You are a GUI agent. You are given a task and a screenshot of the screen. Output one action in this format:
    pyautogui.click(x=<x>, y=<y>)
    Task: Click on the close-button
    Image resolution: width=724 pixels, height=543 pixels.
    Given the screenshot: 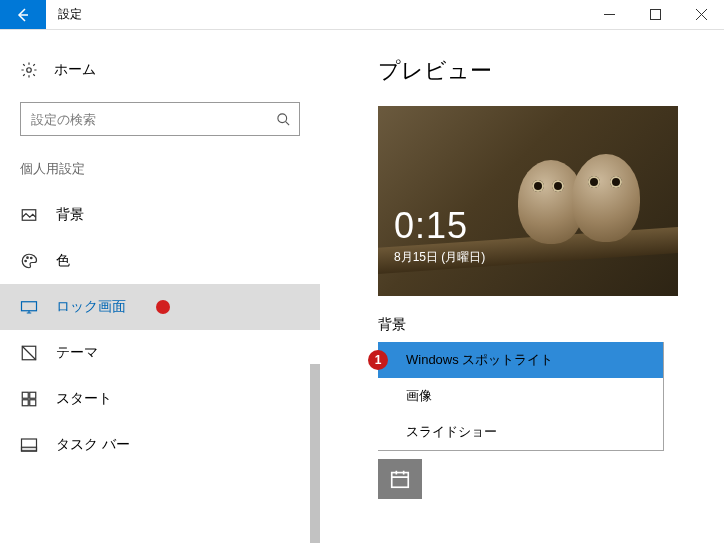 What is the action you would take?
    pyautogui.click(x=701, y=14)
    